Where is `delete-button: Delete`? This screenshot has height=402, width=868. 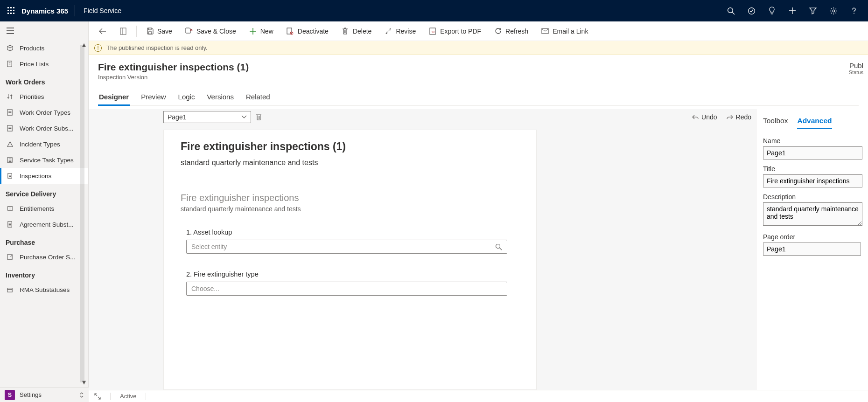
delete-button: Delete is located at coordinates (357, 21).